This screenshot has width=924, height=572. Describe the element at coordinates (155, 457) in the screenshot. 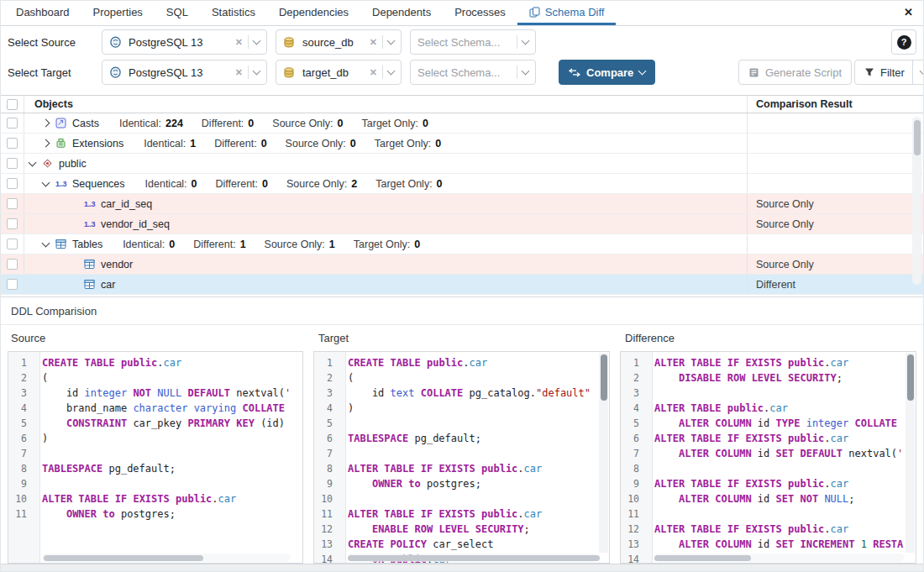

I see `source-code-editor: 1CREATE TABLE public.car2(3 id integer N…` at that location.